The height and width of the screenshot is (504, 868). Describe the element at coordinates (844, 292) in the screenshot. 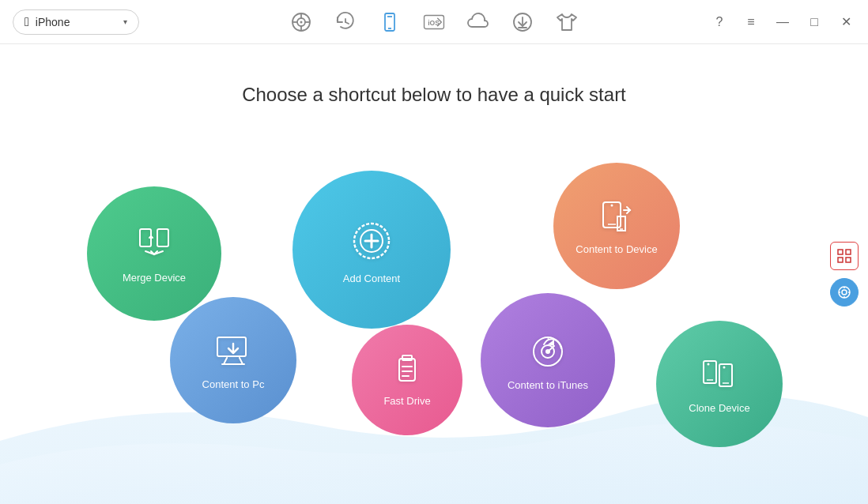

I see `tool-button` at that location.